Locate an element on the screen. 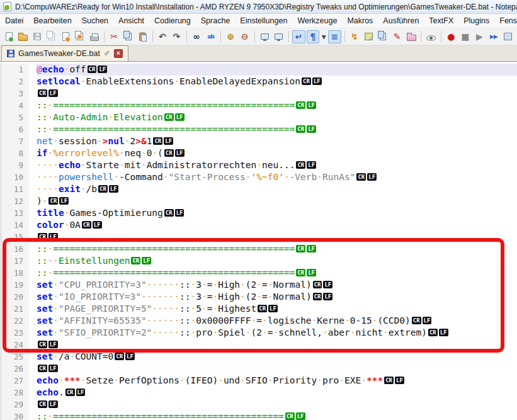 This screenshot has width=517, height=420. menu-item-werkzeuge: Werkzeuge is located at coordinates (317, 21).